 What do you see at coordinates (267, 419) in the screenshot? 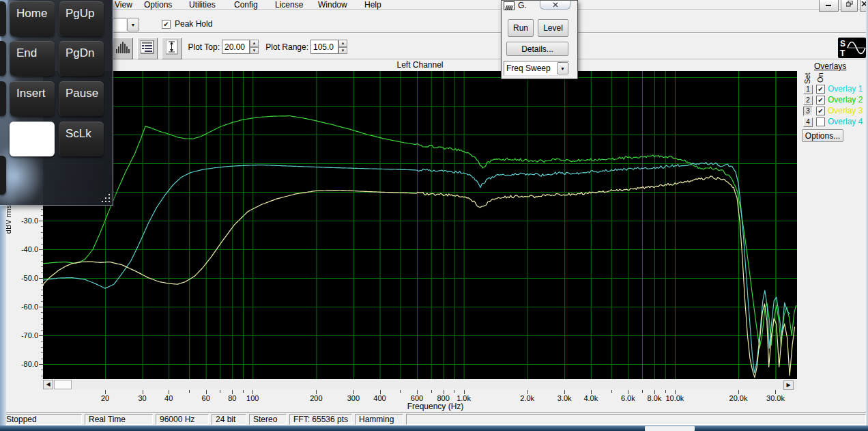
I see `status-panel-4: Stereo` at bounding box center [267, 419].